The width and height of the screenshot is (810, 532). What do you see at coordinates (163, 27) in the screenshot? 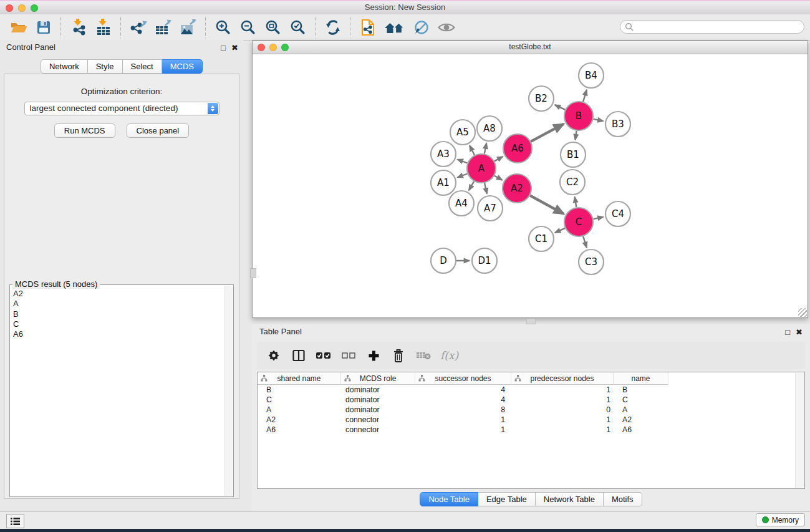
I see `export-table-icon` at bounding box center [163, 27].